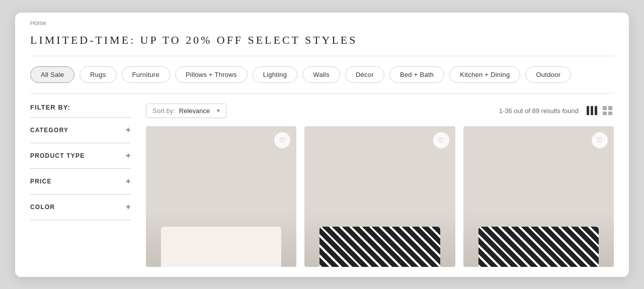 Image resolution: width=644 pixels, height=289 pixels. Describe the element at coordinates (80, 207) in the screenshot. I see `filter-section-color: COLOR+` at that location.